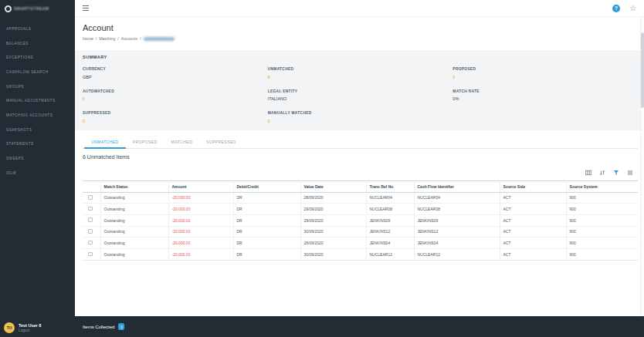 The height and width of the screenshot is (337, 644). I want to click on table-row: Outstanding-20,000.00DR29/09/2020NUCLEAR…, so click(360, 210).